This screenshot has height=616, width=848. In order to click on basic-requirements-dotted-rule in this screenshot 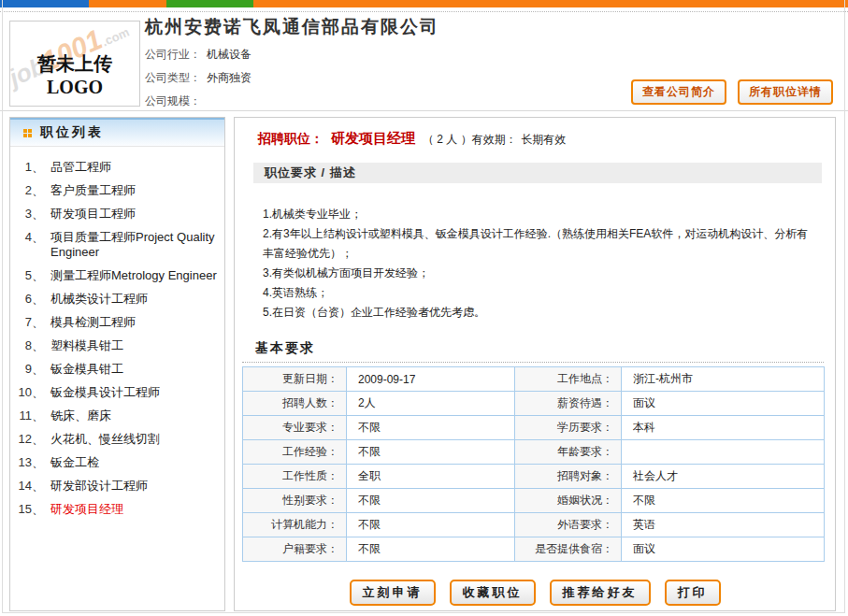, I will do `click(533, 363)`.